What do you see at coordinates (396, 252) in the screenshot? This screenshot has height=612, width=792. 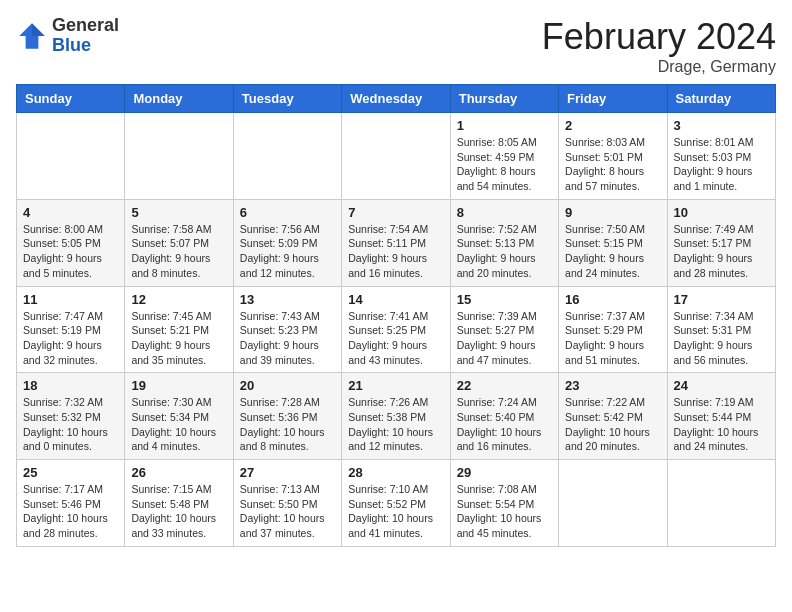 I see `day-info: Sunrise: 7:54 AM Sunset: 5:11 PM Dayligh…` at bounding box center [396, 252].